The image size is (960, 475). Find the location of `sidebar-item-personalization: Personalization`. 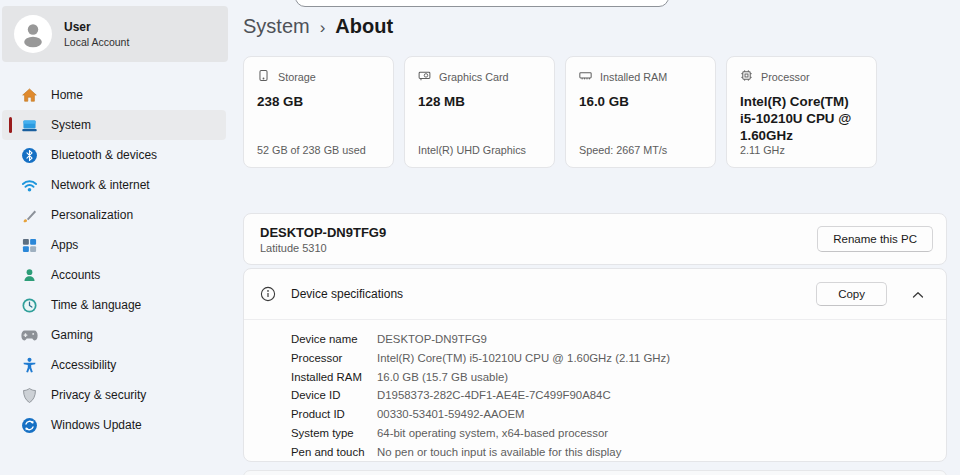

sidebar-item-personalization: Personalization is located at coordinates (114, 215).